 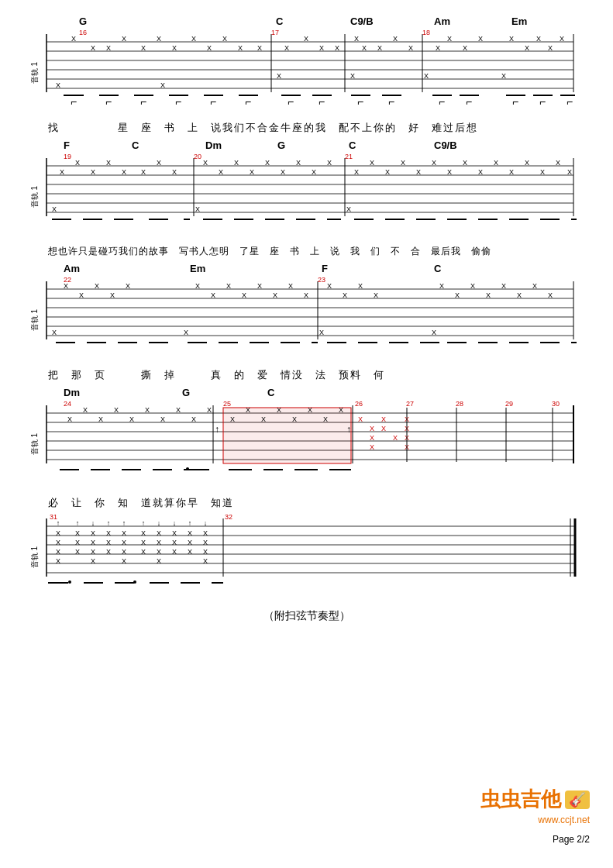 I want to click on chord-G: G, so click(x=83, y=22).